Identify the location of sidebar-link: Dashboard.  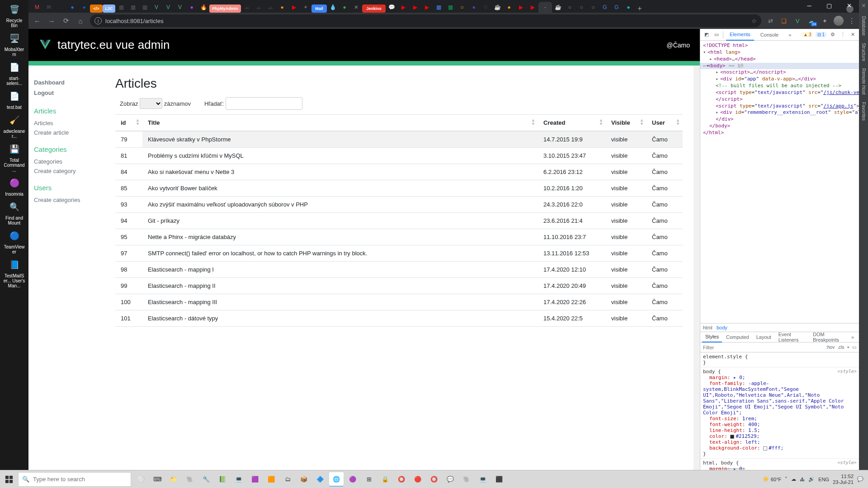
(66, 82).